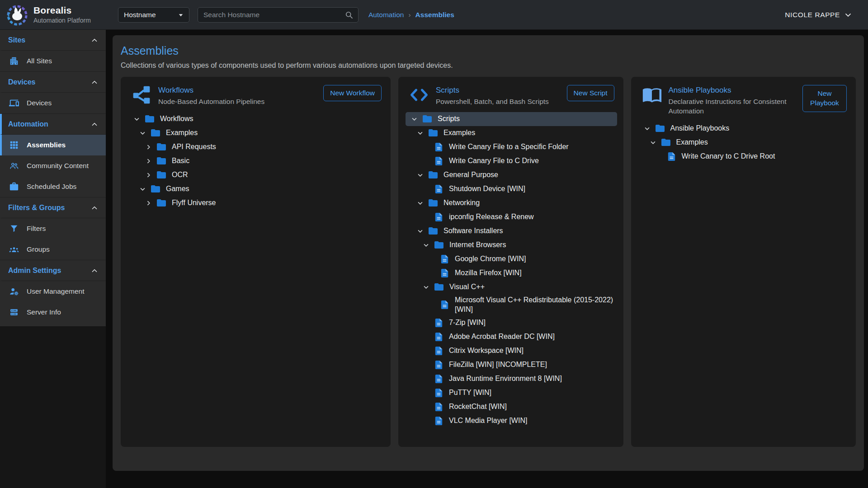  What do you see at coordinates (511, 245) in the screenshot?
I see `tree-folder-row: Internet Browsers` at bounding box center [511, 245].